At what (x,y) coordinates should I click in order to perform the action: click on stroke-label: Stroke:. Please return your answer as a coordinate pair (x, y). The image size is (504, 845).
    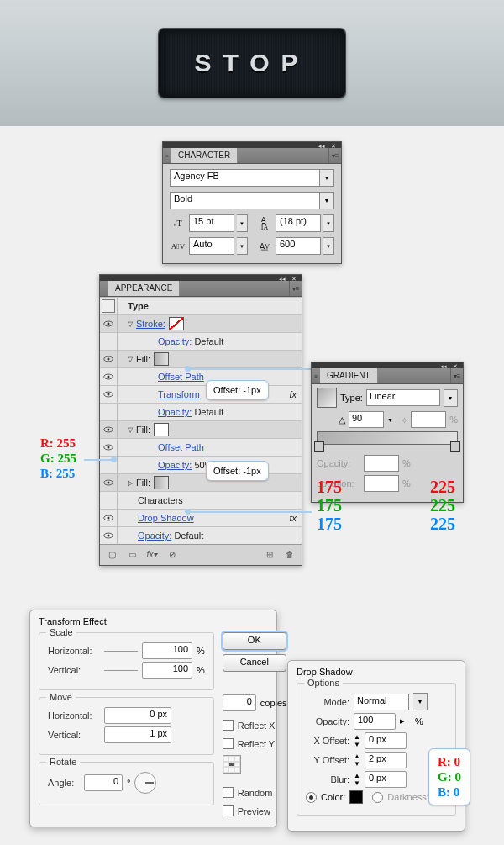
    Looking at the image, I should click on (151, 324).